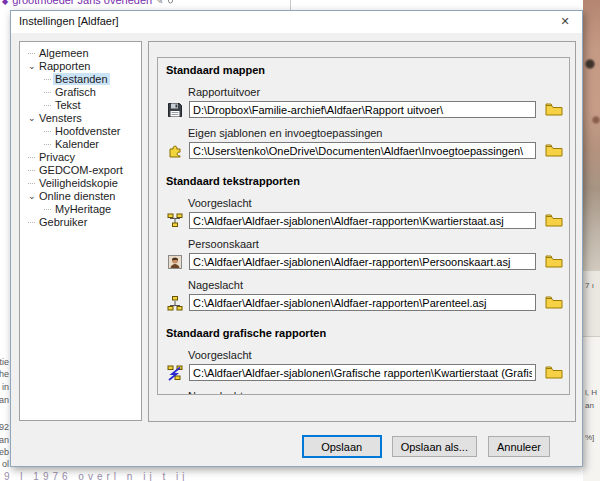 This screenshot has width=600, height=481. Describe the element at coordinates (362, 302) in the screenshot. I see `tekst-nageslacht-input` at that location.